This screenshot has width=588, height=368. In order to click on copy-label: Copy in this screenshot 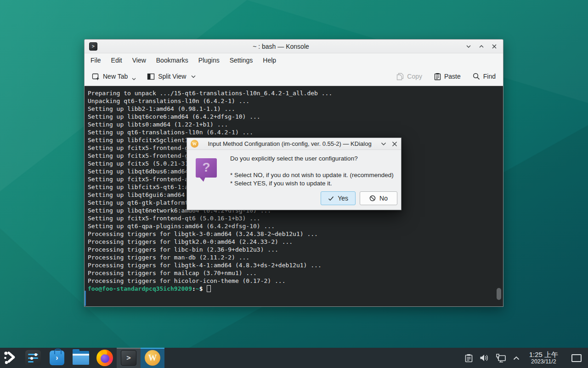, I will do `click(414, 76)`.